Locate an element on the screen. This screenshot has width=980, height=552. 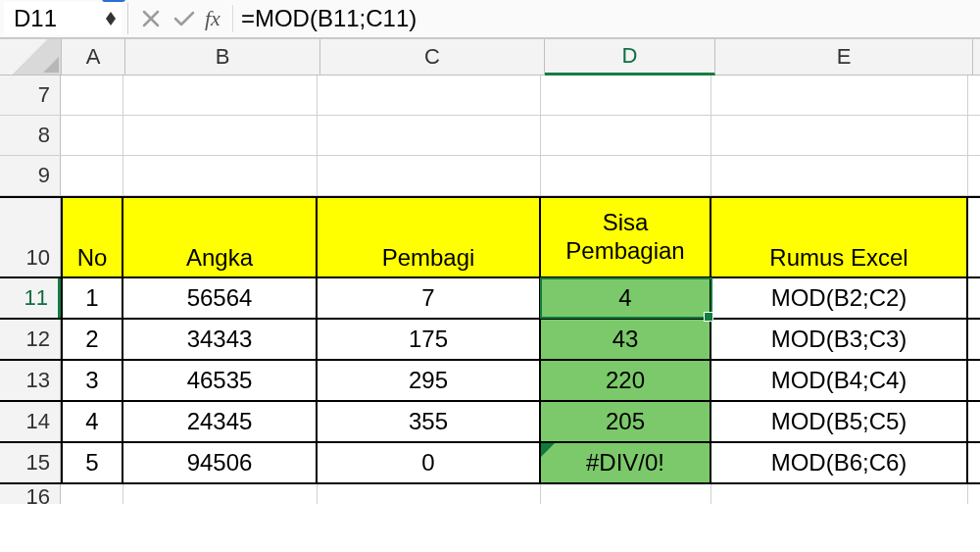
cell-no: 5 is located at coordinates (92, 463).